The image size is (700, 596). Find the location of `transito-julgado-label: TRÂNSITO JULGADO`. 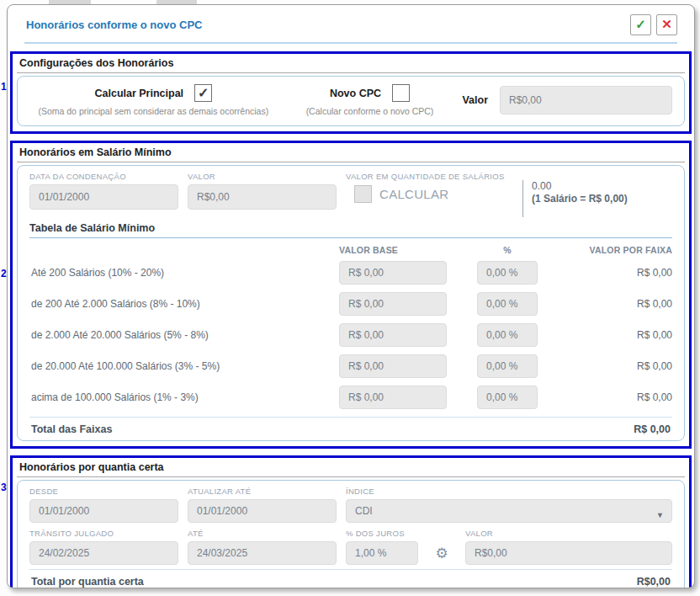

transito-julgado-label: TRÂNSITO JULGADO is located at coordinates (104, 534).